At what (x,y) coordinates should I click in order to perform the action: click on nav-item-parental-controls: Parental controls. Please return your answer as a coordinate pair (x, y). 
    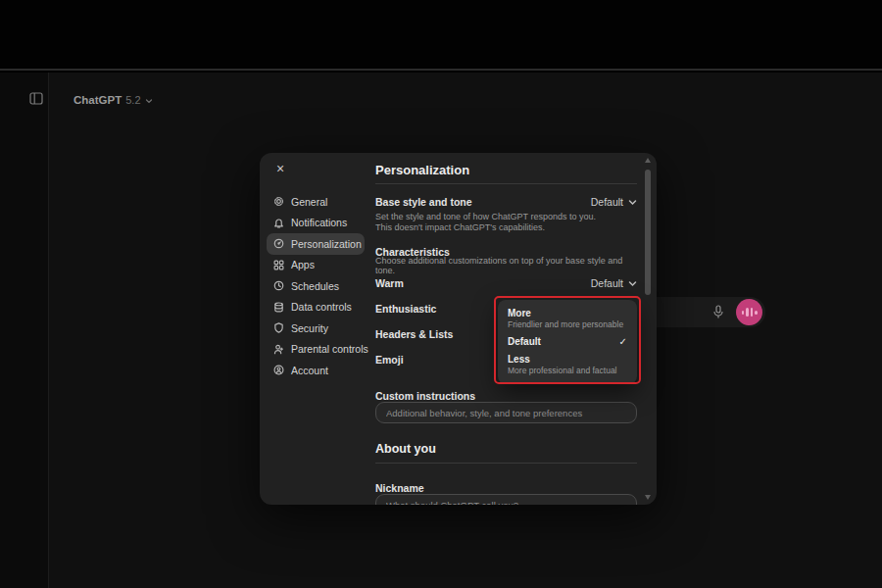
    Looking at the image, I should click on (316, 350).